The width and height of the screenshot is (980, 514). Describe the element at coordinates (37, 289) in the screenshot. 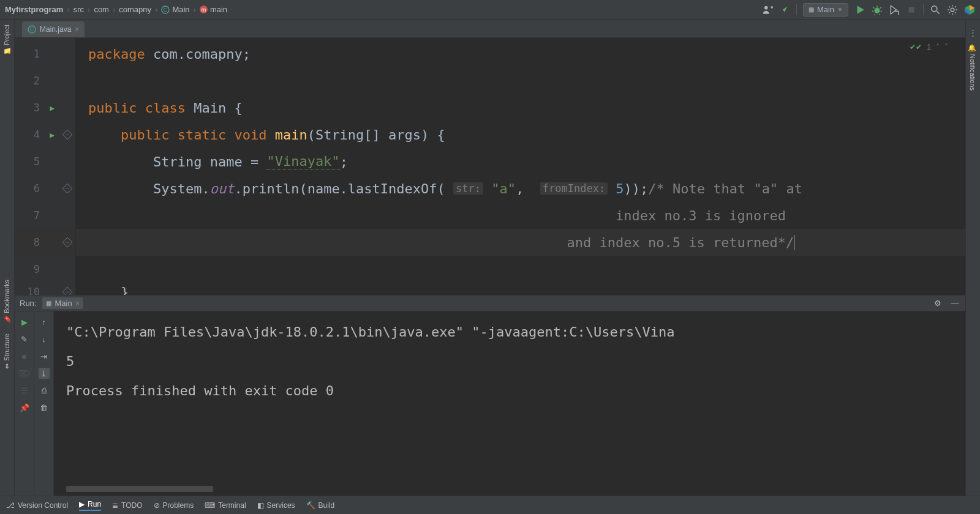

I see `line-number: 10` at that location.